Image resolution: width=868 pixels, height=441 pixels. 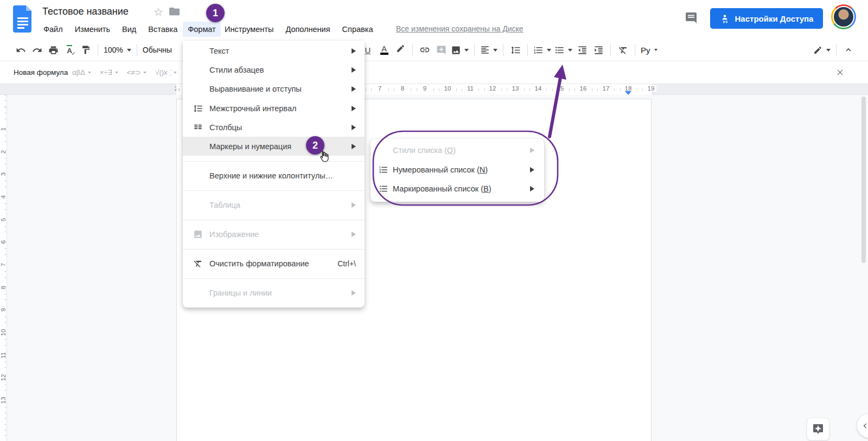 What do you see at coordinates (457, 170) in the screenshot?
I see `submenu-item-numbered-list: Нумерованный список (N)` at bounding box center [457, 170].